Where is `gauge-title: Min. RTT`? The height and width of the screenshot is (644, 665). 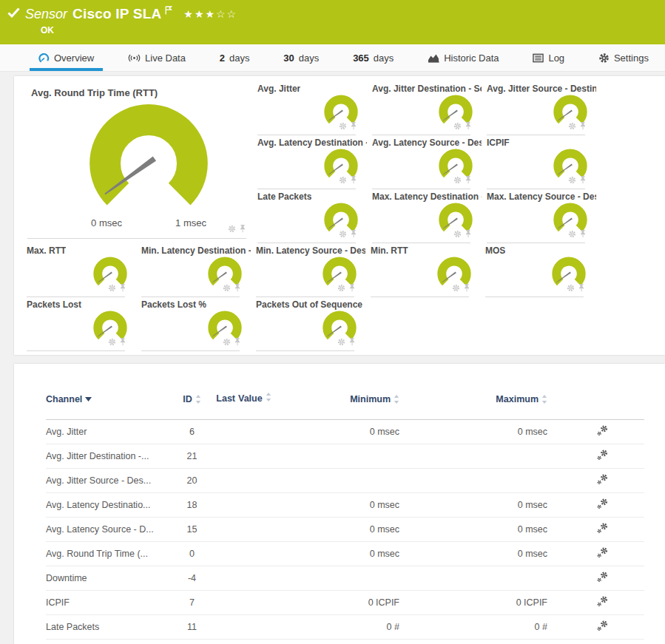 gauge-title: Min. RTT is located at coordinates (389, 251).